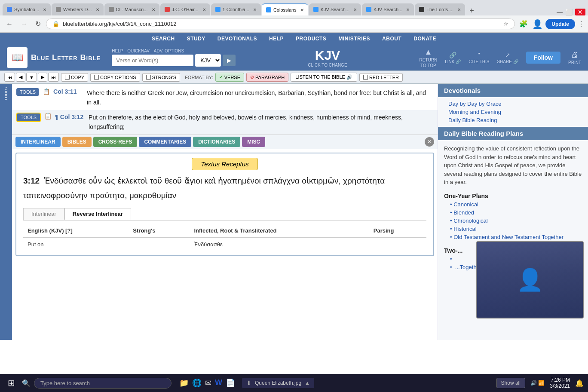  What do you see at coordinates (524, 24) in the screenshot?
I see `extensions-icon: 🧩` at bounding box center [524, 24].